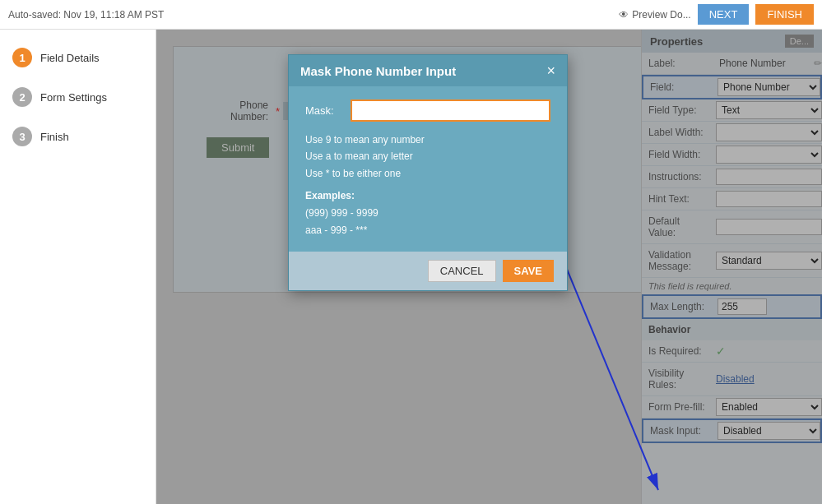  What do you see at coordinates (785, 15) in the screenshot?
I see `finish-button: FINISH` at bounding box center [785, 15].